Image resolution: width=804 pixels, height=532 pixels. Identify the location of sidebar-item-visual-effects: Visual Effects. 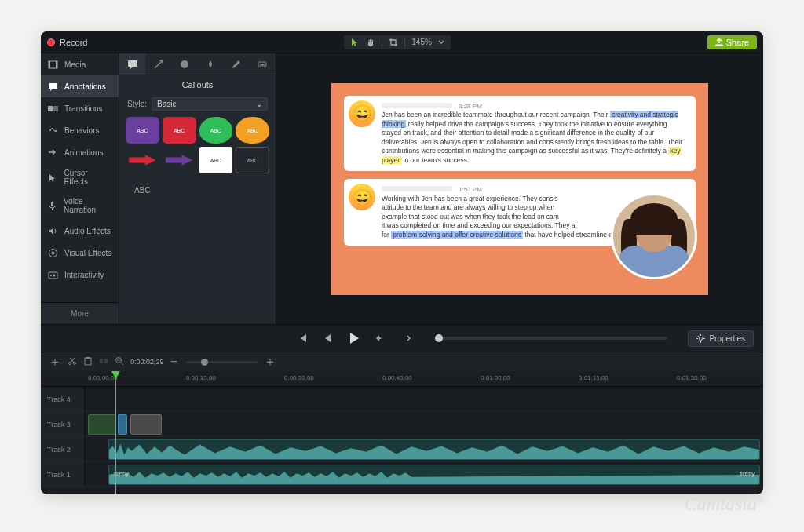
(80, 253).